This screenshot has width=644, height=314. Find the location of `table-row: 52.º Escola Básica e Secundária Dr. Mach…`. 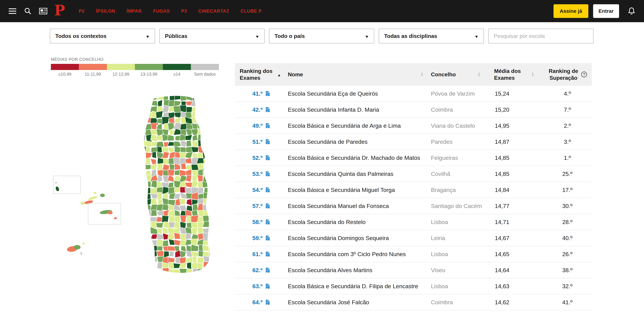

table-row: 52.º Escola Básica e Secundária Dr. Mach… is located at coordinates (414, 158).